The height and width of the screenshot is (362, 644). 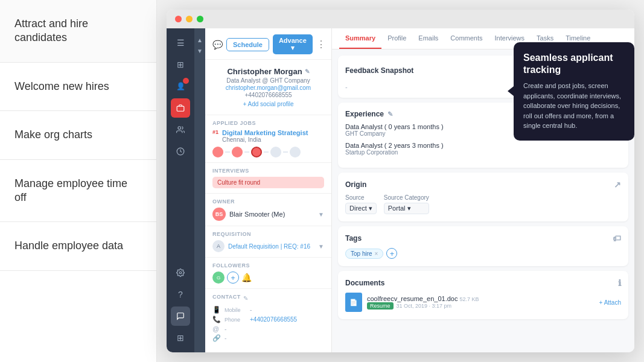 I want to click on add-follower-button: +, so click(x=233, y=278).